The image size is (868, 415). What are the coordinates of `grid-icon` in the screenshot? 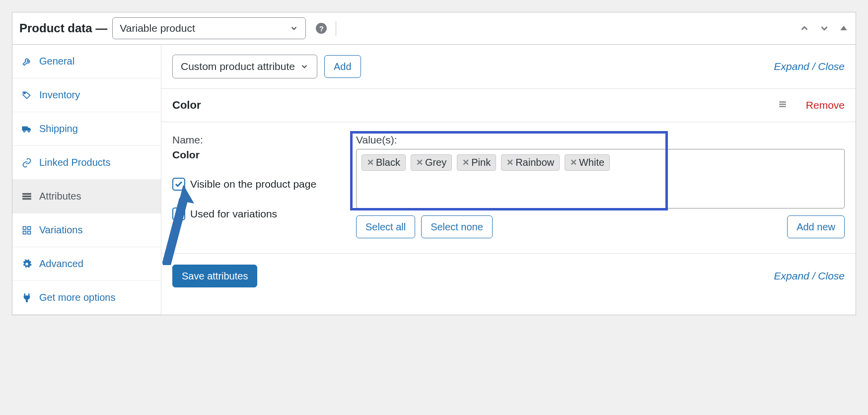 It's located at (27, 230).